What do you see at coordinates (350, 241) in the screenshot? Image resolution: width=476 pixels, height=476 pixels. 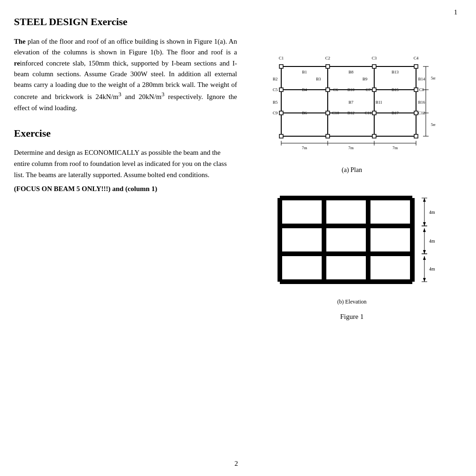 I see `elevation-svg: 4m 4m 4m` at bounding box center [350, 241].